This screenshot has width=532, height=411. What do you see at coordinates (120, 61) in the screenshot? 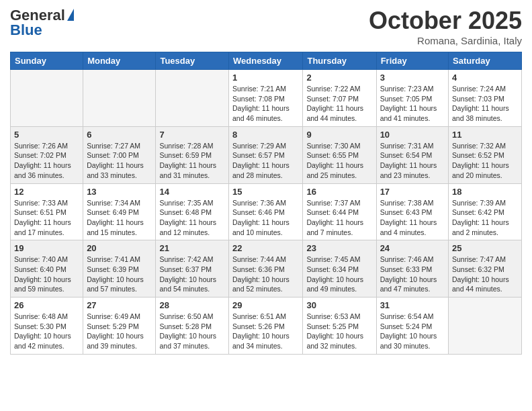
I see `col-monday: Monday` at bounding box center [120, 61].